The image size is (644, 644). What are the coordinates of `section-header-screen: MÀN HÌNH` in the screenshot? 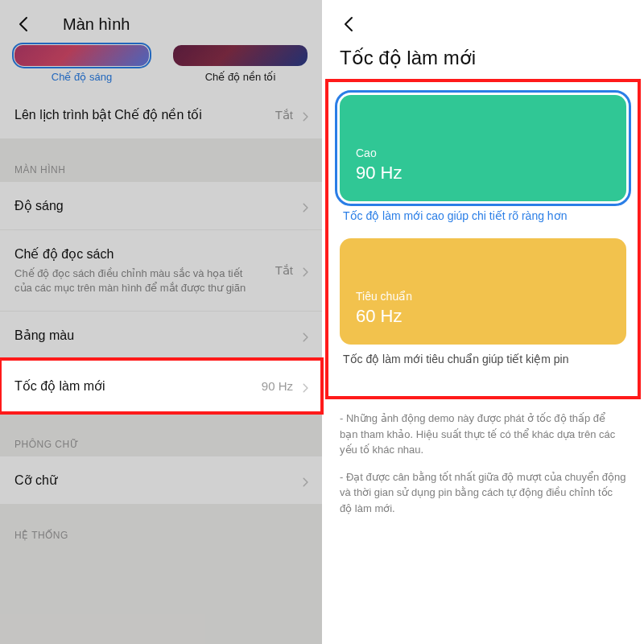 It's located at (161, 171).